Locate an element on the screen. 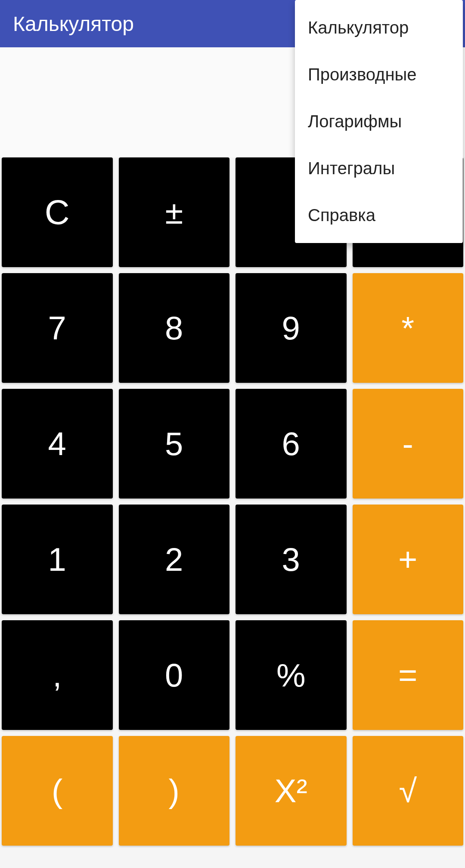 The image size is (465, 868). app-title: Калькулятор is located at coordinates (73, 24).